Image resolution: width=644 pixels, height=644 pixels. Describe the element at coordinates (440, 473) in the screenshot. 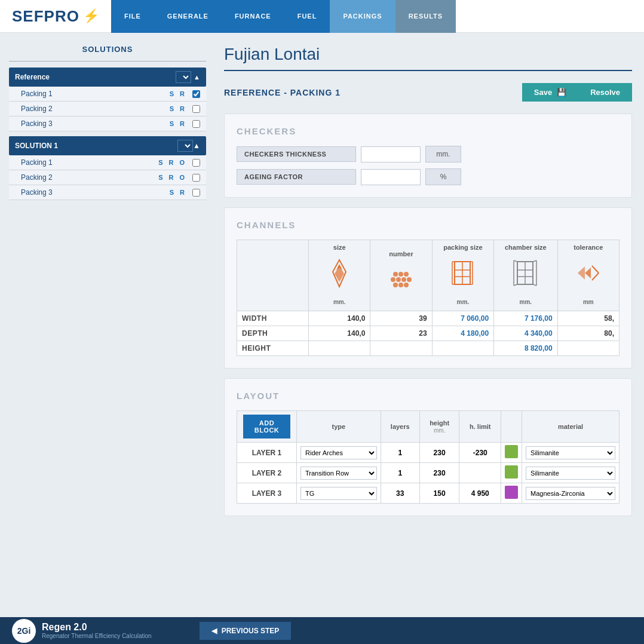

I see `layer-height-1: 230` at that location.